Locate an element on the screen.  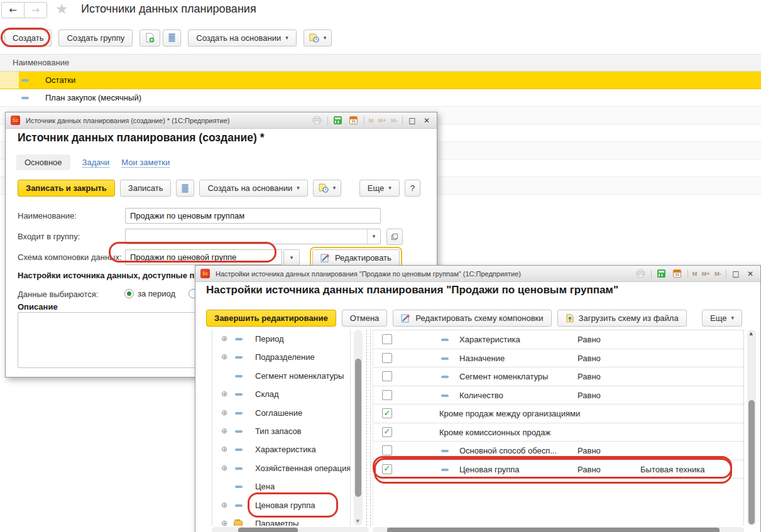
list-row: Остатки is located at coordinates (381, 80).